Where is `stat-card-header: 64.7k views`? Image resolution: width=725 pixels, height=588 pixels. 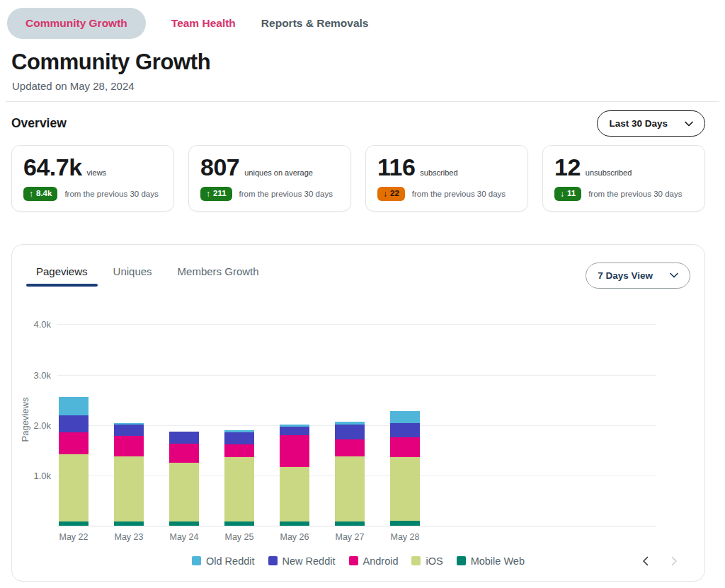
stat-card-header: 64.7k views is located at coordinates (93, 168).